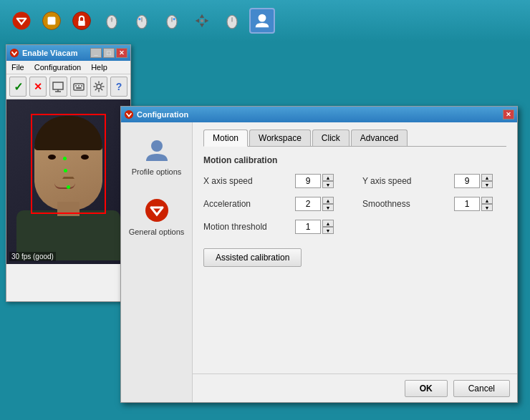 The height and width of the screenshot is (420, 530). I want to click on y-axis-label: Y axis speed, so click(405, 181).